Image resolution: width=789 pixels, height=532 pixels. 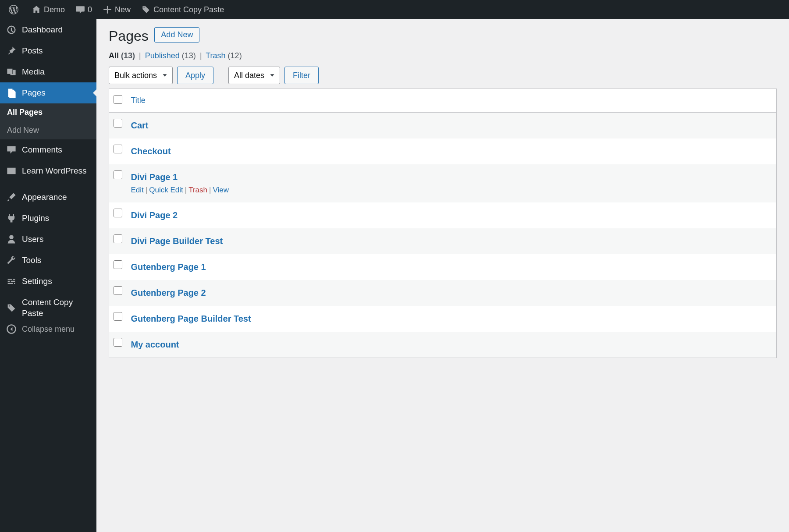 I want to click on sliders-icon, so click(x=11, y=281).